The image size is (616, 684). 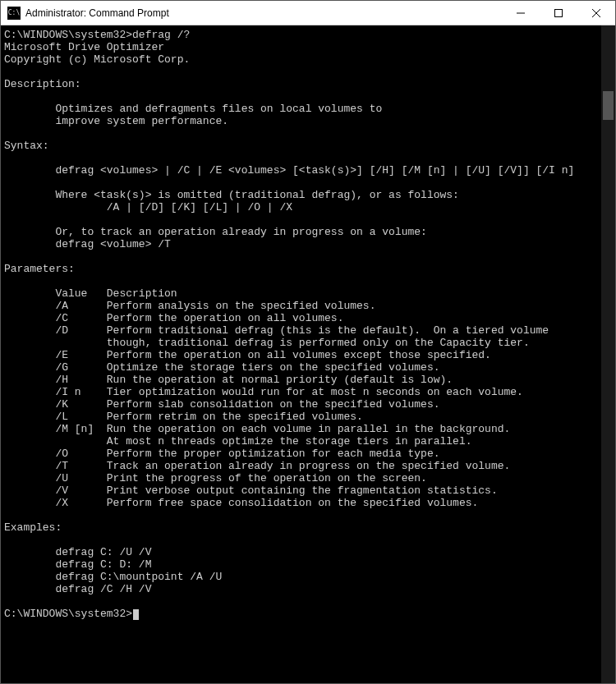 What do you see at coordinates (241, 503) in the screenshot?
I see `line: /X Perform free space consolidation on t…` at bounding box center [241, 503].